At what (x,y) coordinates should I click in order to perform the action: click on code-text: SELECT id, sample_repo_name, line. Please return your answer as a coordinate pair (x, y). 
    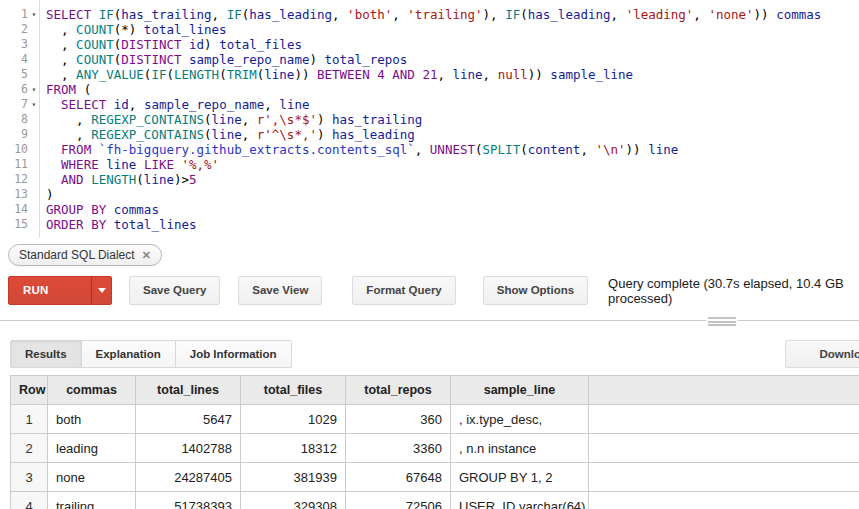
    Looking at the image, I should click on (174, 104).